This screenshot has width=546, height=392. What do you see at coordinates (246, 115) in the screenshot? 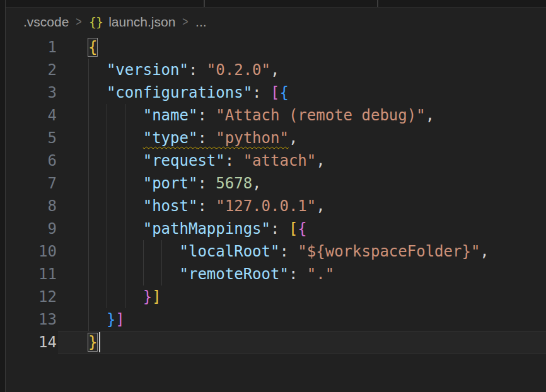
I see `code-text: "name": "Attach (remote debug)",` at bounding box center [246, 115].